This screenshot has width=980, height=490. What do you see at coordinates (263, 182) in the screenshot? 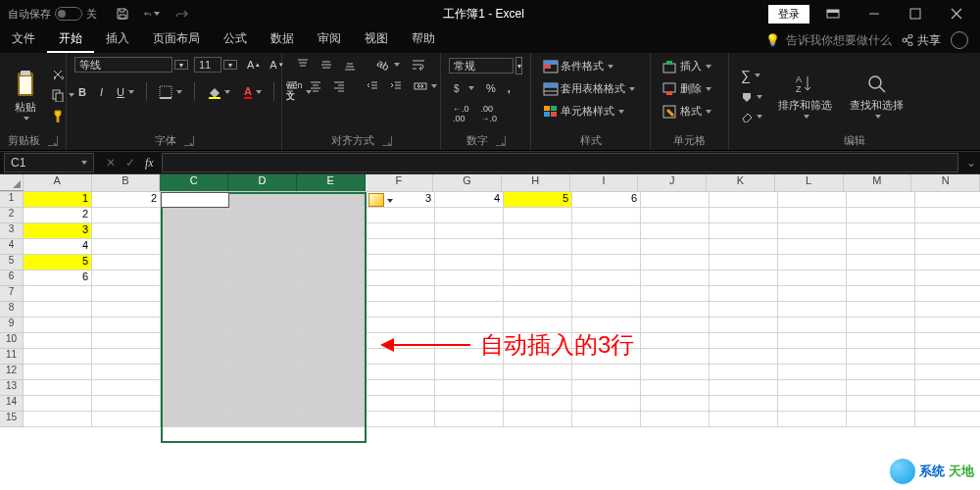
I see `col-header-D: D` at bounding box center [263, 182].